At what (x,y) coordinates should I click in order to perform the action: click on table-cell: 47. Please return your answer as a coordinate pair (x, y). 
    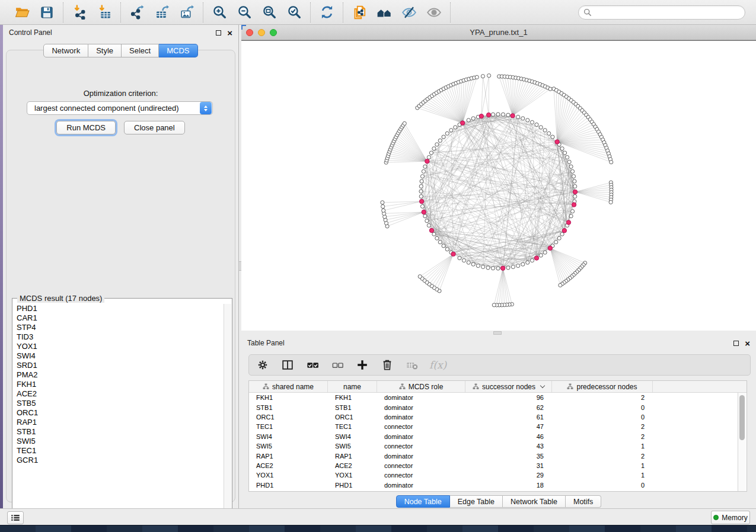
    Looking at the image, I should click on (509, 427).